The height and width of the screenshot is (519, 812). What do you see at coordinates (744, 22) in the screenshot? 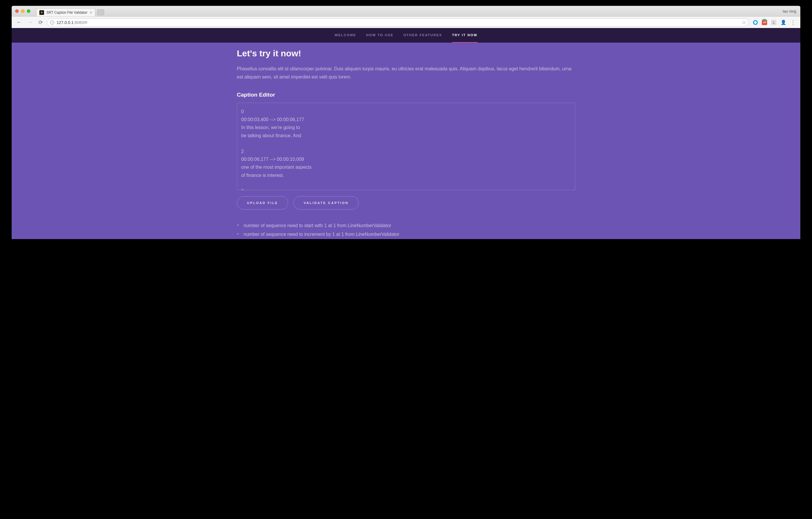
I see `bookmark-star-icon: ☆` at bounding box center [744, 22].